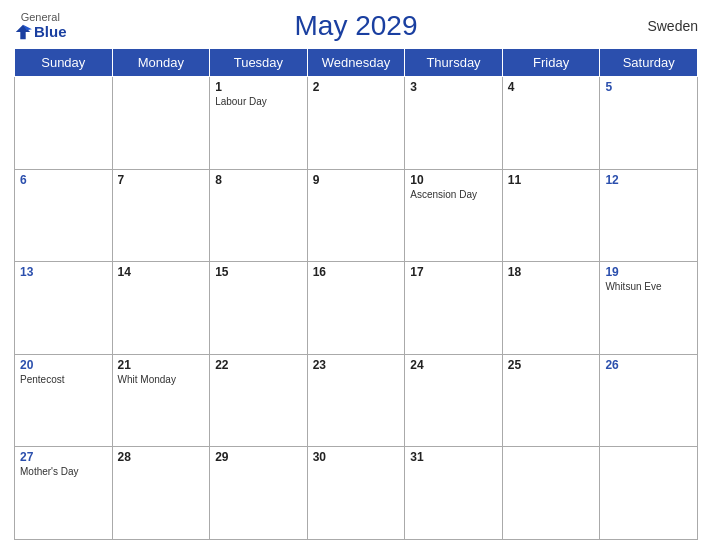 Image resolution: width=712 pixels, height=550 pixels. I want to click on day-cell-2-2: 15, so click(259, 308).